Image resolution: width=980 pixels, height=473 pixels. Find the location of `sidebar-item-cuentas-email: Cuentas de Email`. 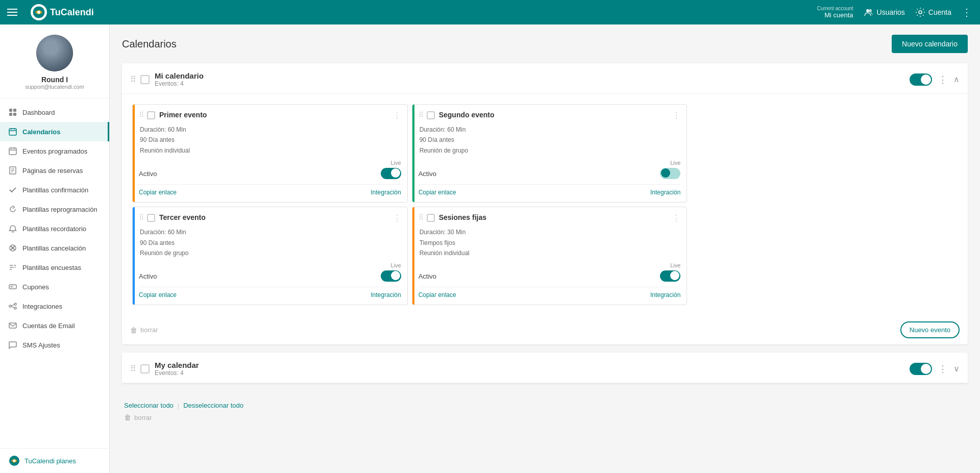

sidebar-item-cuentas-email: Cuentas de Email is located at coordinates (55, 326).